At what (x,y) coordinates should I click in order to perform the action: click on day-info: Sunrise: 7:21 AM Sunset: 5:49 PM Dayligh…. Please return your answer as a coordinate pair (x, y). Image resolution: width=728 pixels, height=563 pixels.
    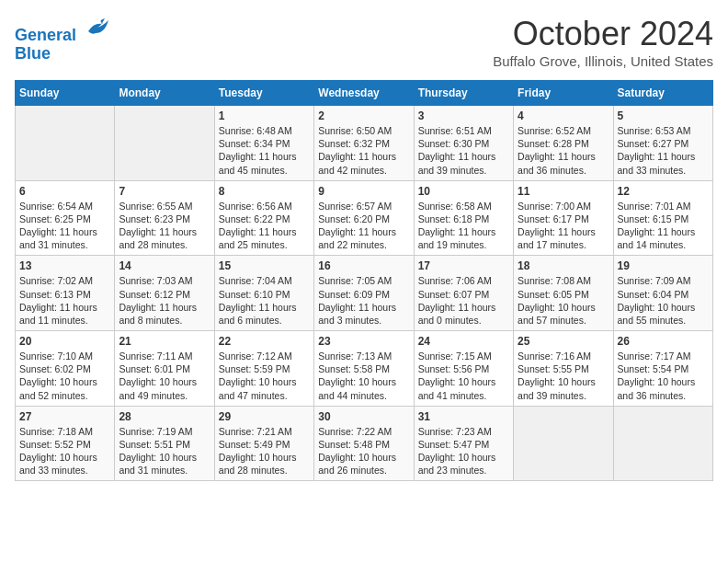
    Looking at the image, I should click on (265, 451).